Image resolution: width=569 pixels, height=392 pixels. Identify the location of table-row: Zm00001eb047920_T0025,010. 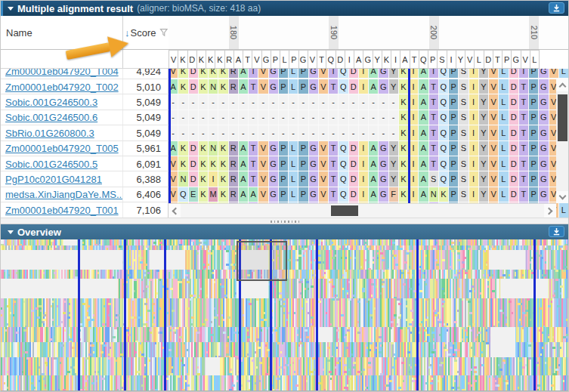
(85, 87).